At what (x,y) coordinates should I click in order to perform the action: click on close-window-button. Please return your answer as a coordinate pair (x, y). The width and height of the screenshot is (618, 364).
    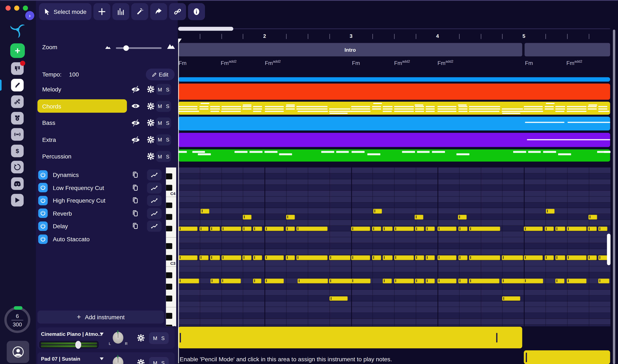
    Looking at the image, I should click on (8, 8).